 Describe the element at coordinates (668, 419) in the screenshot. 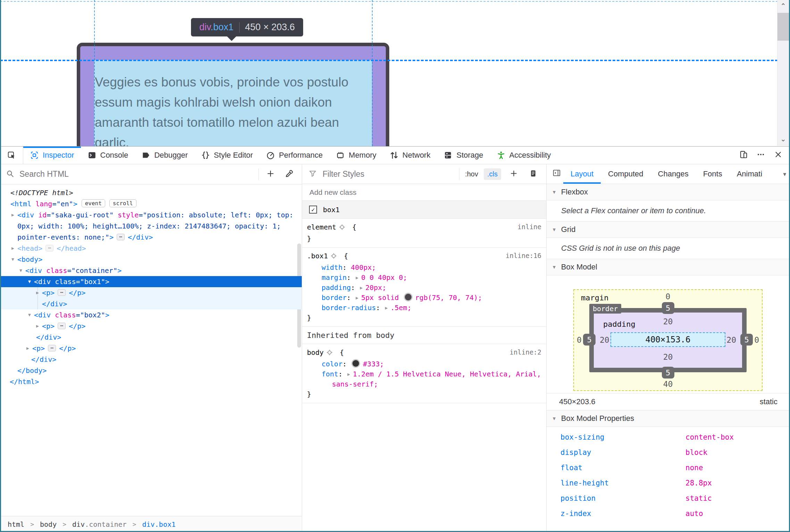

I see `boxmodel-properties-header: ▼ Box Model Properties` at that location.